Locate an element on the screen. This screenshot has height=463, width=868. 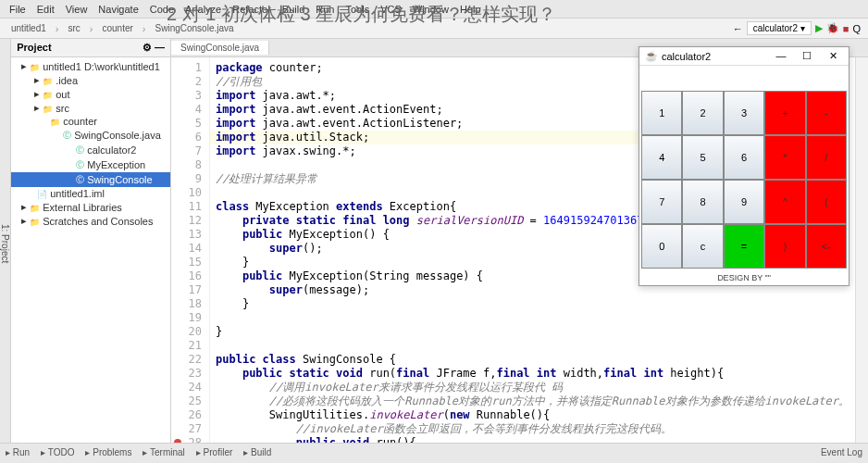
run-icon: ▶ is located at coordinates (819, 28).